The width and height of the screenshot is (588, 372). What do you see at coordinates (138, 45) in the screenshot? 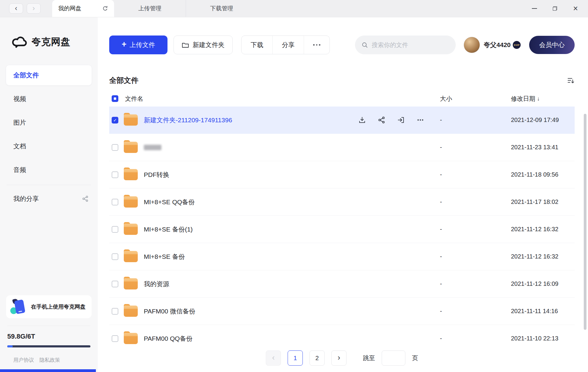
I see `upload-file-button: + 上传文件` at bounding box center [138, 45].